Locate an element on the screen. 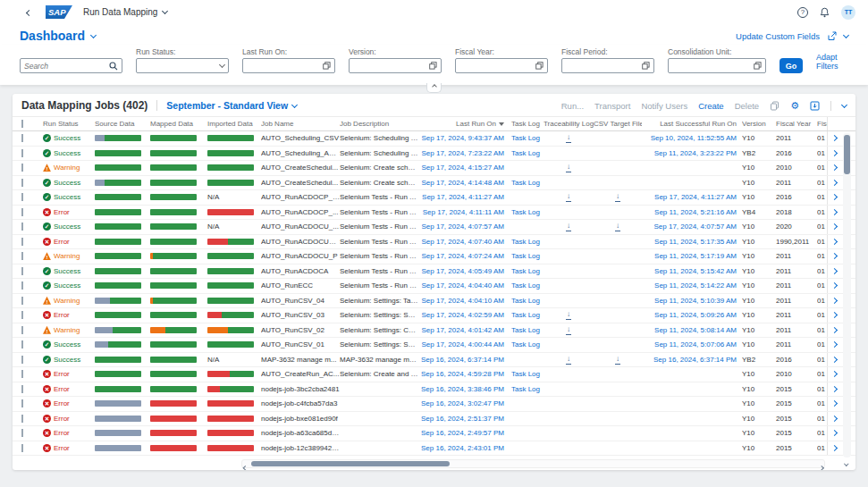 The height and width of the screenshot is (487, 868). col-source-data: Source Data is located at coordinates (122, 123).